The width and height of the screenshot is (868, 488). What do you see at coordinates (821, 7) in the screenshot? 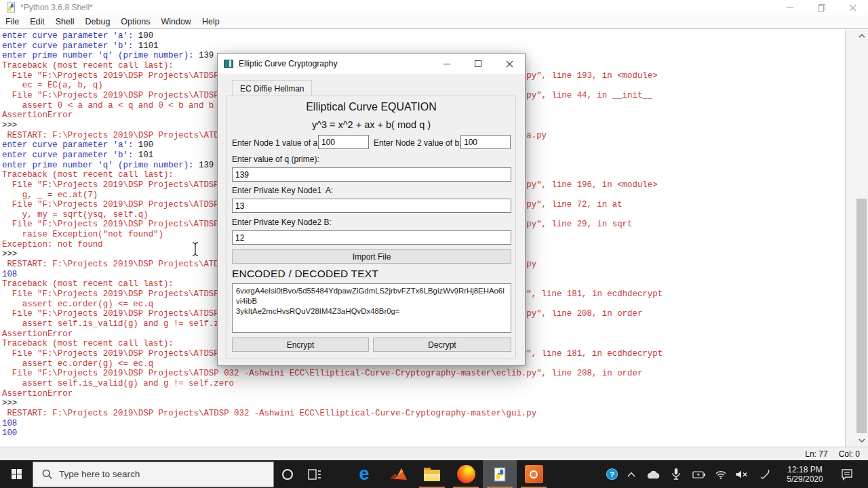
I see `restore-button` at bounding box center [821, 7].